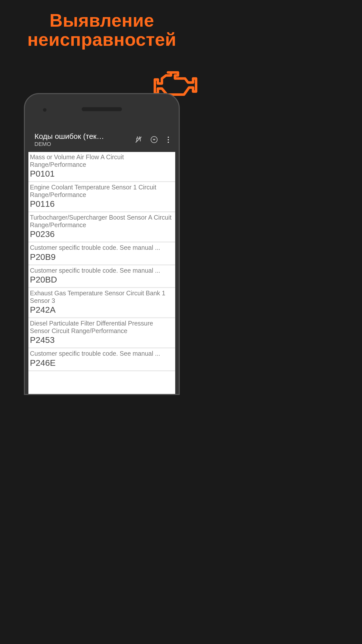 This screenshot has width=362, height=644. What do you see at coordinates (83, 144) in the screenshot?
I see `appbar-subtitle: DEMO` at bounding box center [83, 144].